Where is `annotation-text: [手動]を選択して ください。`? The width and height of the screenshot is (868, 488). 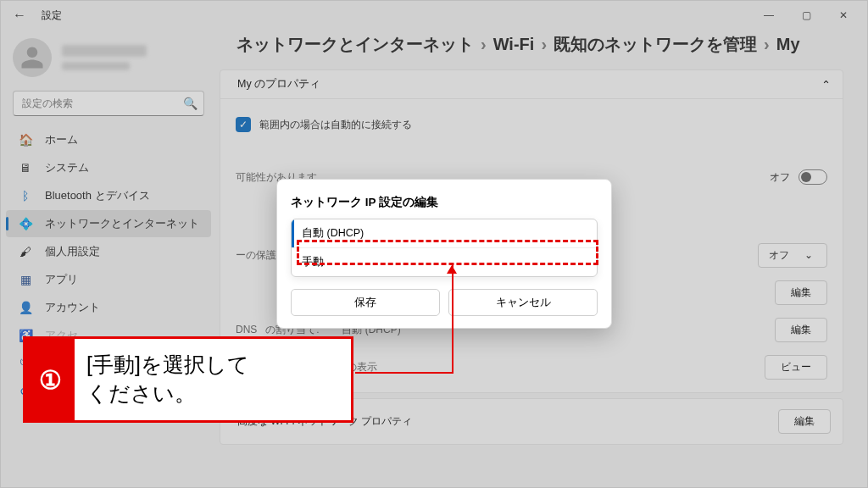
annotation-text: [手動]を選択して ください。 is located at coordinates (162, 380).